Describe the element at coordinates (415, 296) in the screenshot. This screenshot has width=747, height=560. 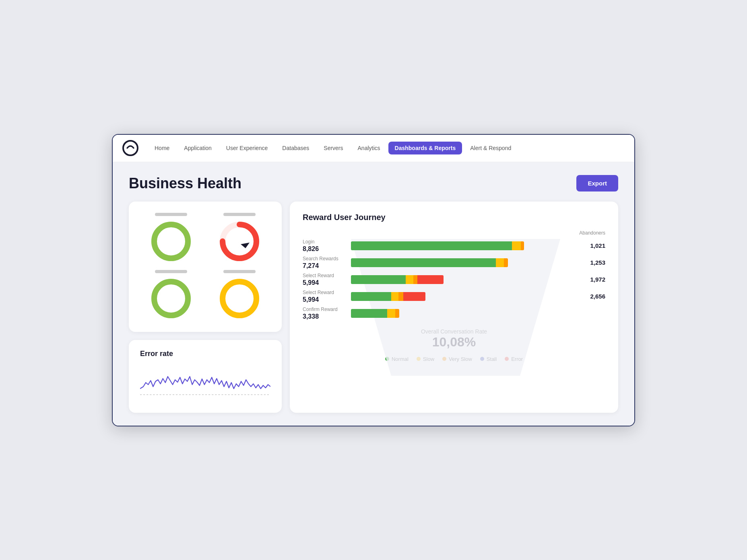
I see `bar-error` at that location.